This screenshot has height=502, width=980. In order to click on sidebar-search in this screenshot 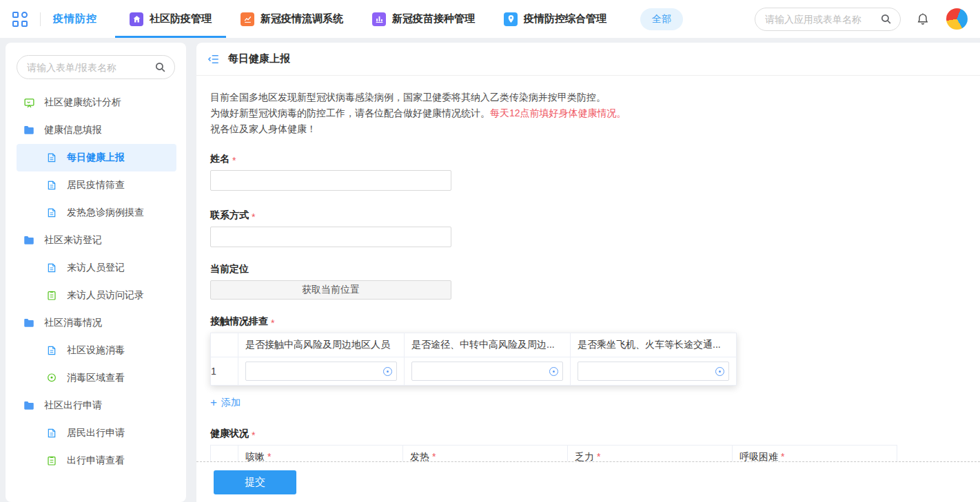, I will do `click(96, 67)`.